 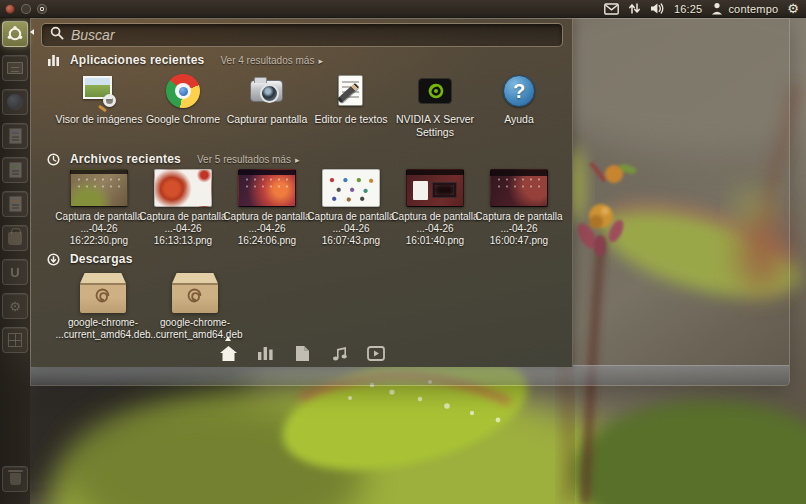 I want to click on mail-indicator-icon, so click(x=612, y=9).